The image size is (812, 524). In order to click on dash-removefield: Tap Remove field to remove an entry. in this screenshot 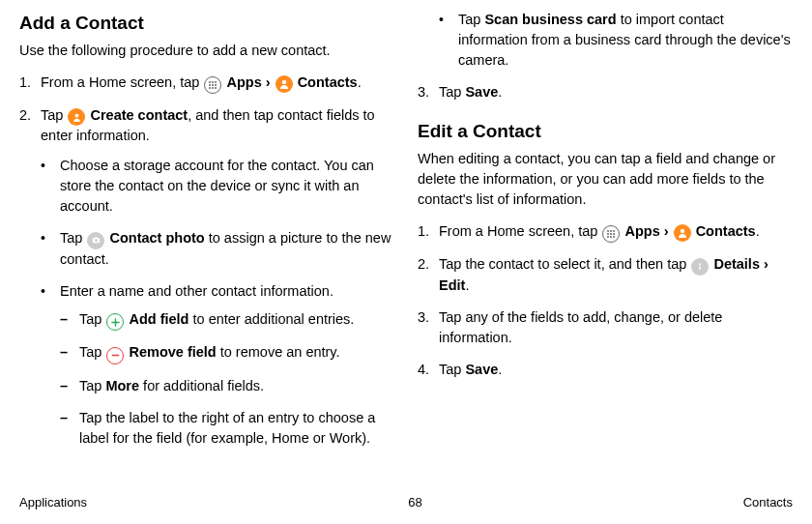, I will do `click(227, 354)`.